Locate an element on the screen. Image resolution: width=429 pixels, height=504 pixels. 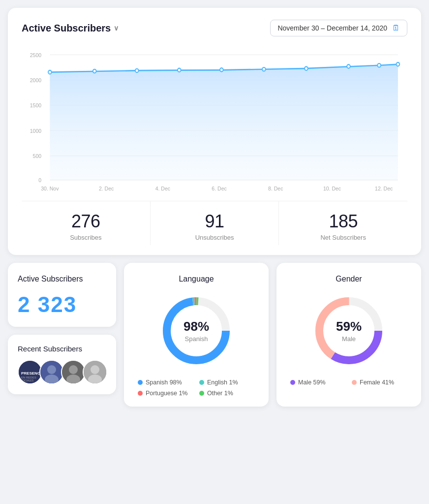
y-label-1500: 1500 is located at coordinates (35, 105).